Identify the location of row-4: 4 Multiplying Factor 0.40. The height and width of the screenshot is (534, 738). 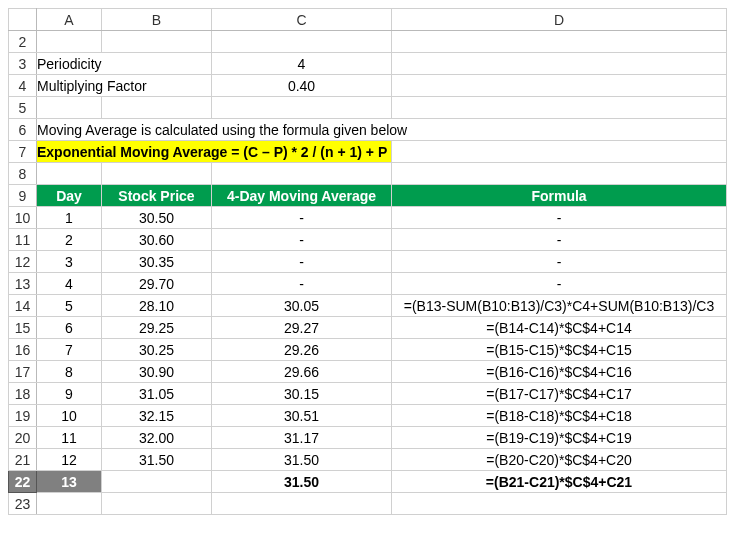
(368, 86).